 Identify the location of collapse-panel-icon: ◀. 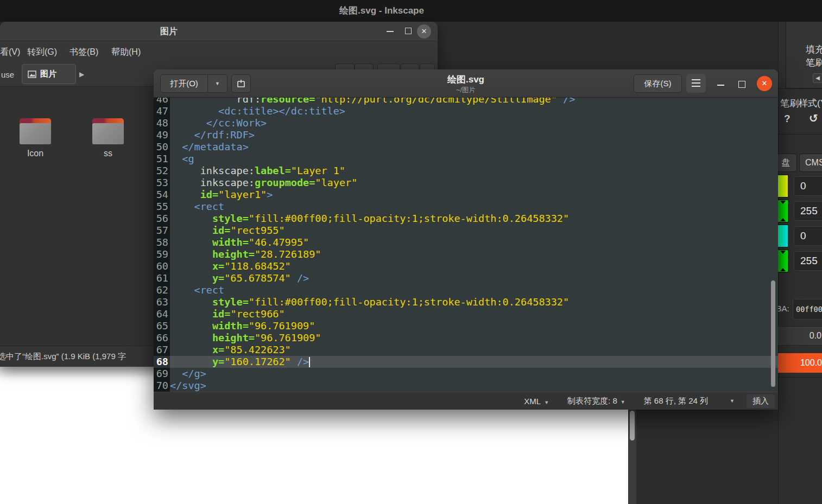
(818, 78).